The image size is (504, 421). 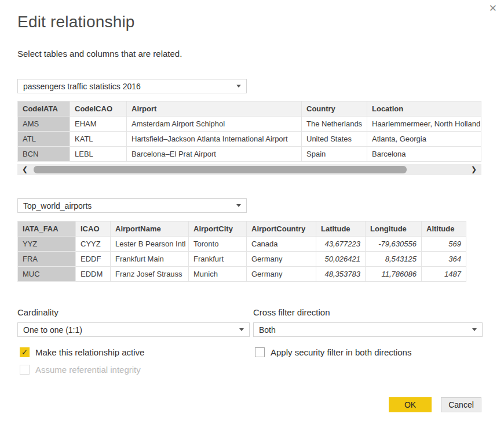 I want to click on dialog-button-row: OK Cancel, so click(x=249, y=405).